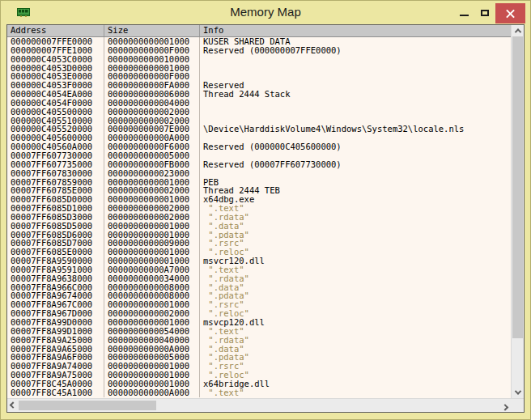  What do you see at coordinates (259, 332) in the screenshot?
I see `table-row: 00007FF8A99D1000 0000000000054000 ".text…` at bounding box center [259, 332].